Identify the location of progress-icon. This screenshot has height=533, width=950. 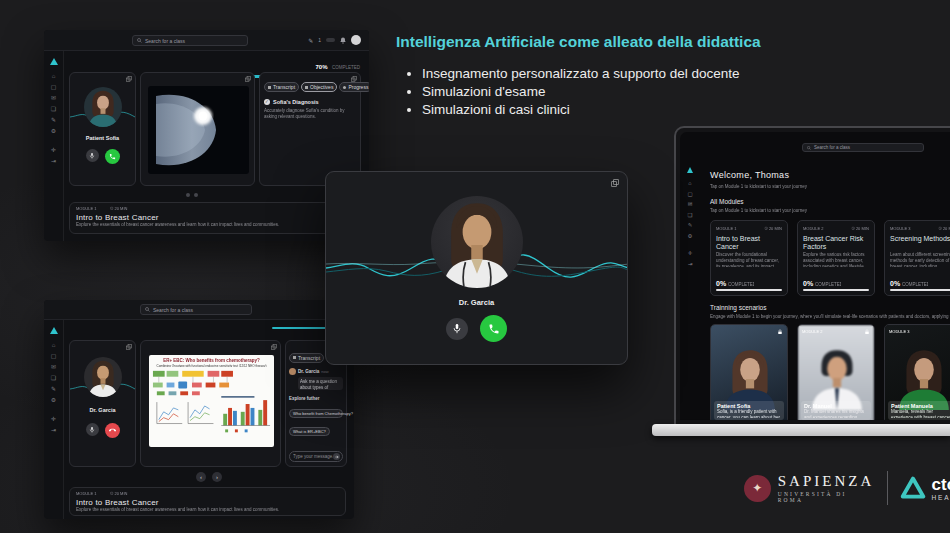
(344, 88).